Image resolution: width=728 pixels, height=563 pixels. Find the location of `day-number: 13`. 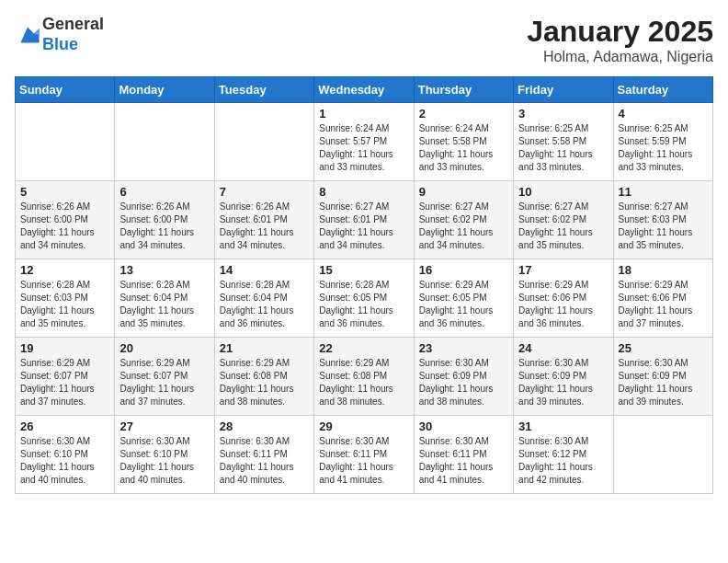

day-number: 13 is located at coordinates (164, 270).